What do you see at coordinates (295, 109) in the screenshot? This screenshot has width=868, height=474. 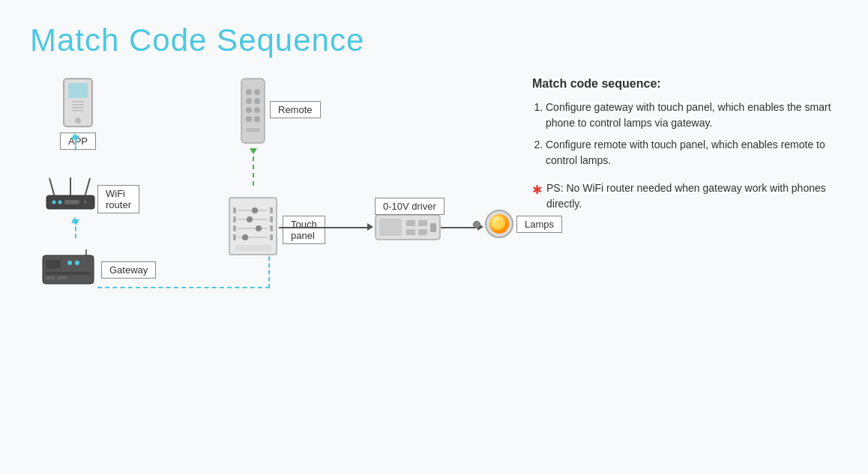 I see `remote-label: Remote` at bounding box center [295, 109].